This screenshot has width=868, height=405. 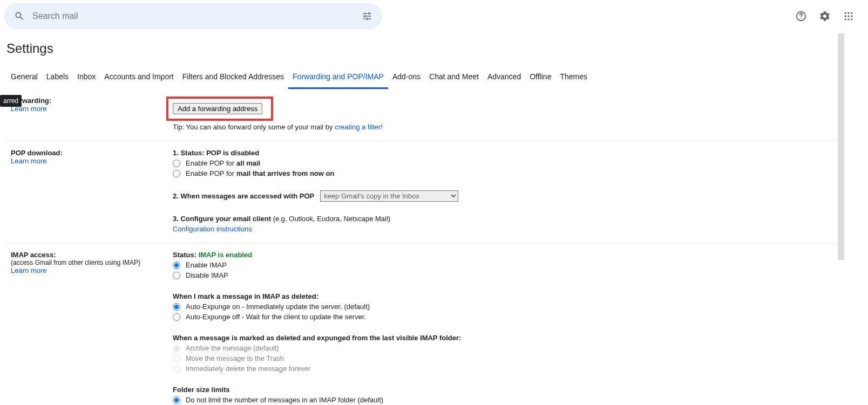 I want to click on settings-icon, so click(x=825, y=16).